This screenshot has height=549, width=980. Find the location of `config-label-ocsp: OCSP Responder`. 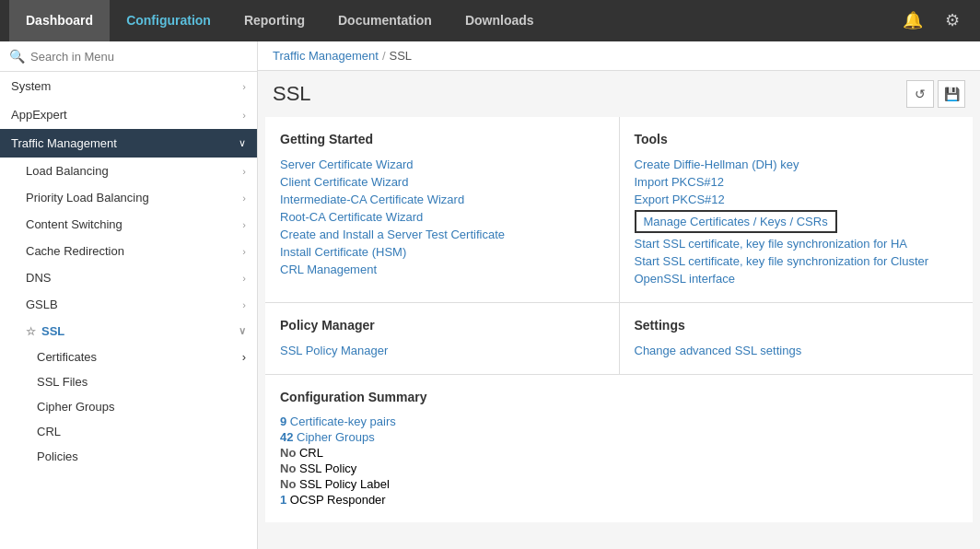

config-label-ocsp: OCSP Responder is located at coordinates (338, 499).